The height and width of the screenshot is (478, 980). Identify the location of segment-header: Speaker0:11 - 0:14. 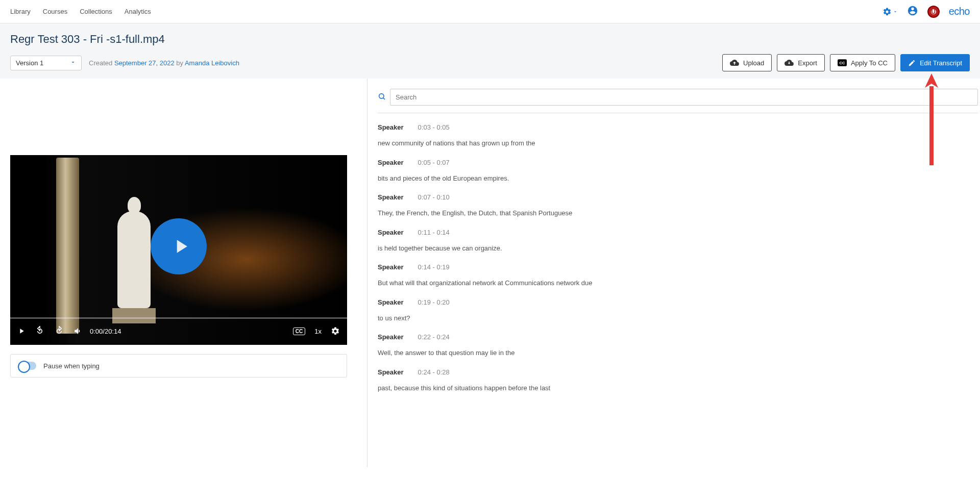
(676, 233).